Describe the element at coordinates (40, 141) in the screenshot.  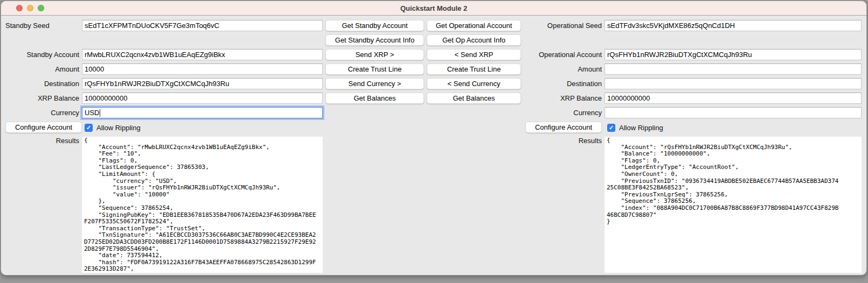
I see `standby-results-label: Results` at that location.